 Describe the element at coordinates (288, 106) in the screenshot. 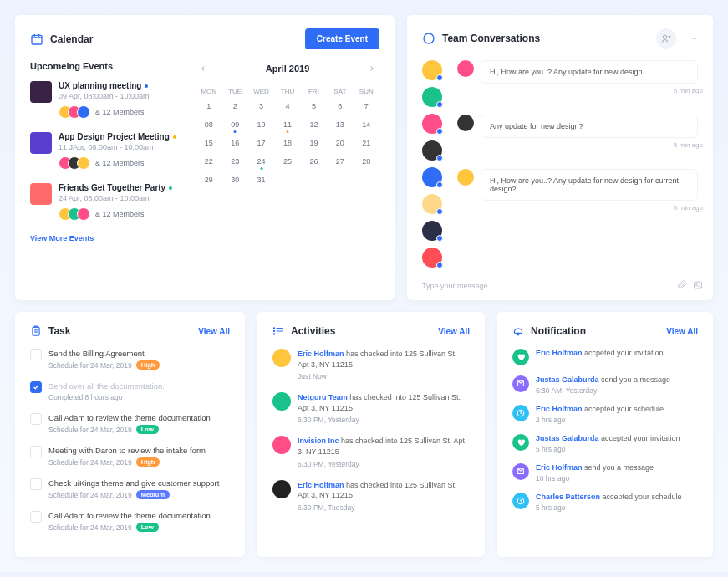

I see `day-cell: 4` at that location.